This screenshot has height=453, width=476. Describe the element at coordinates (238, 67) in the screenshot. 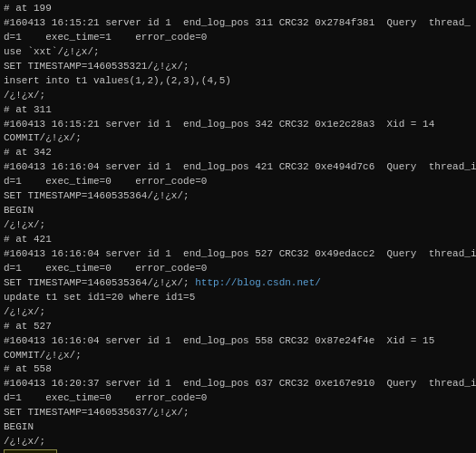

I see `line-timestamp-1: SET TIMESTAMP=1460535321/¿!¿x/;` at that location.